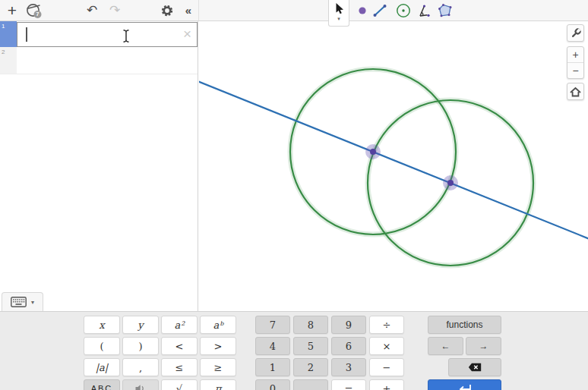  What do you see at coordinates (218, 346) in the screenshot?
I see `key-greater-than: >` at bounding box center [218, 346].